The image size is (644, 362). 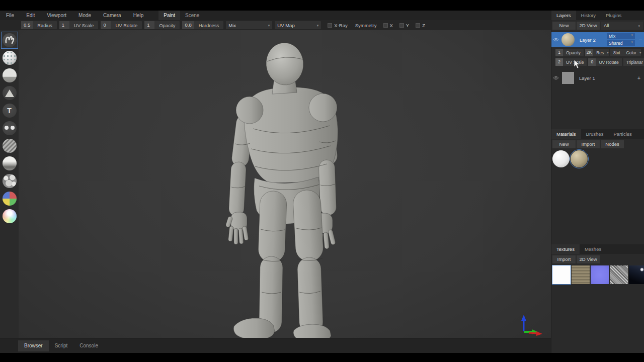 What do you see at coordinates (39, 25) in the screenshot?
I see `radius-field: 0.5 Radius` at bounding box center [39, 25].